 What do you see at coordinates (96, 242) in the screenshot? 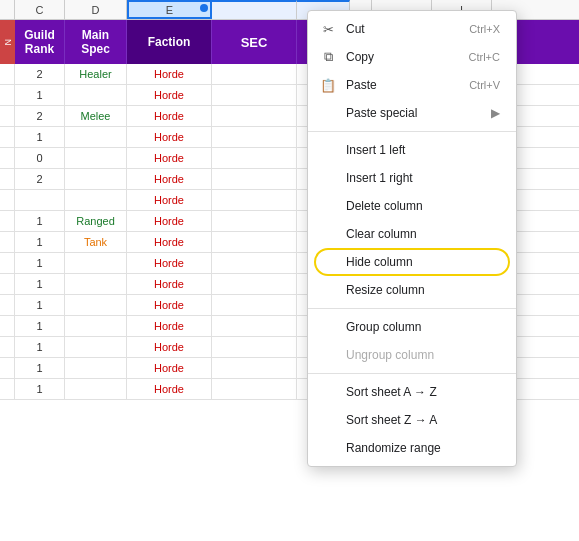
I see `spec-cell: Tank` at bounding box center [96, 242].